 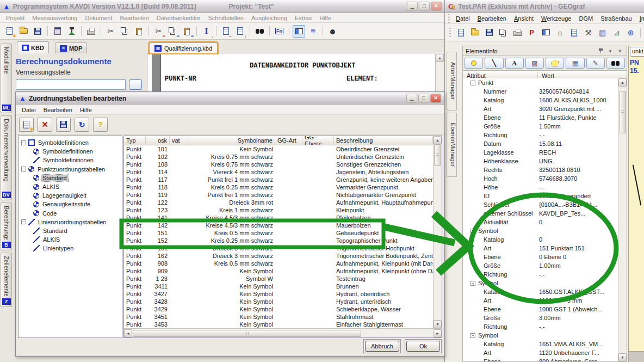 I want to click on table-row: Punkt3428Kein SymbolHydrant, unterirdisc…, so click(x=278, y=302).